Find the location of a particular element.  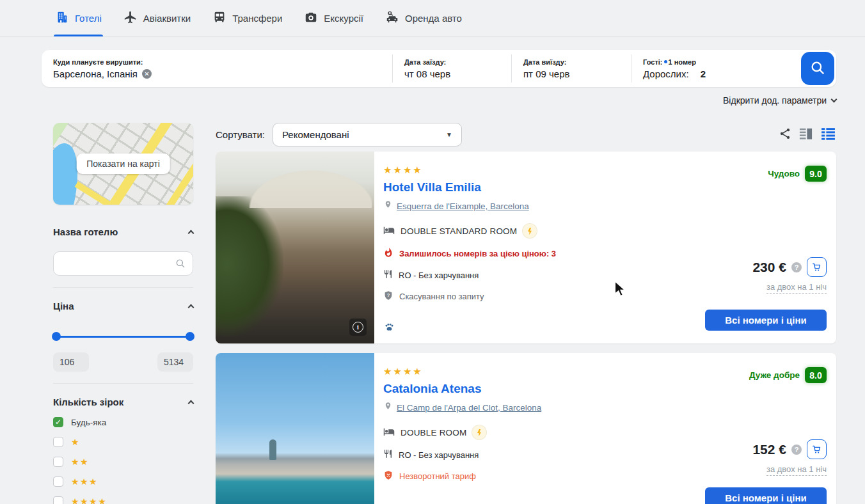

price-block: 230 € ? за двох на 1 ніч is located at coordinates (790, 275).